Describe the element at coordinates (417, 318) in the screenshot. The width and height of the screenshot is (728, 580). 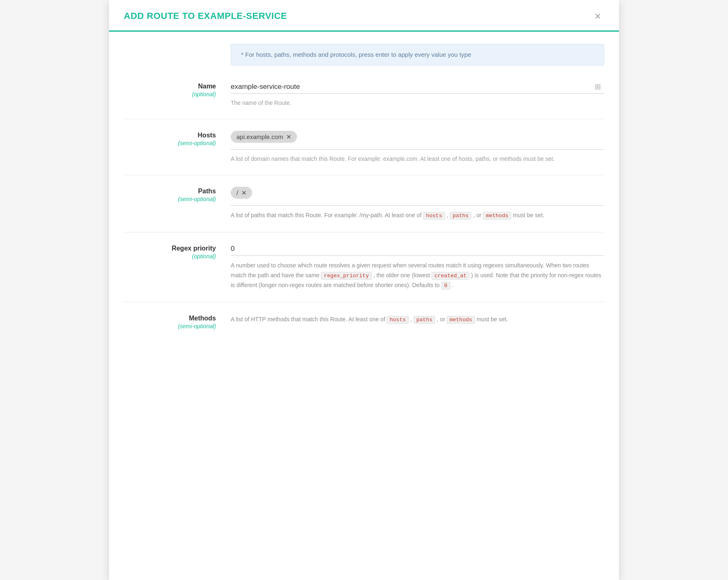
I see `methods-field-content: A list of HTTP methods that match this R…` at that location.